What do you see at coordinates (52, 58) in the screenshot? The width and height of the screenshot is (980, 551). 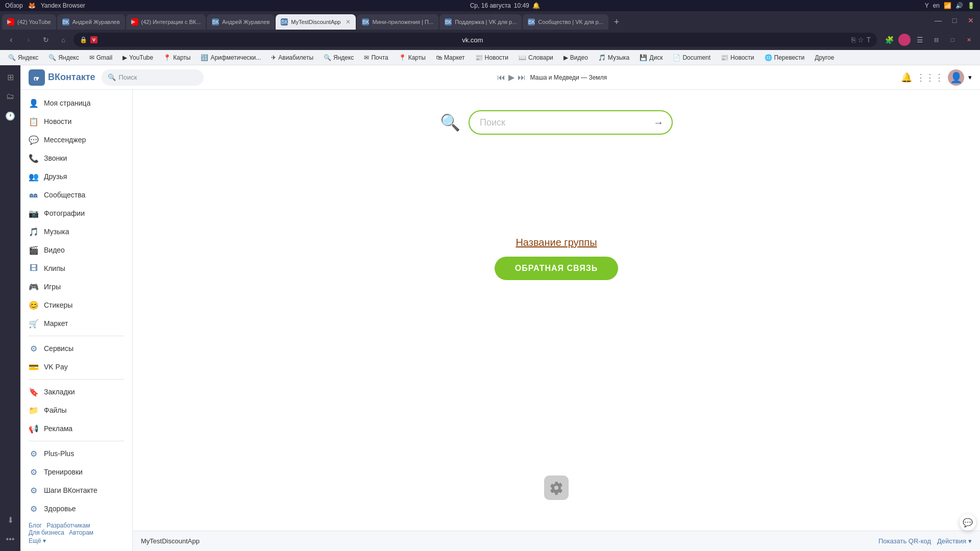 I see `bookmark-icon-yandex2: 🔍` at bounding box center [52, 58].